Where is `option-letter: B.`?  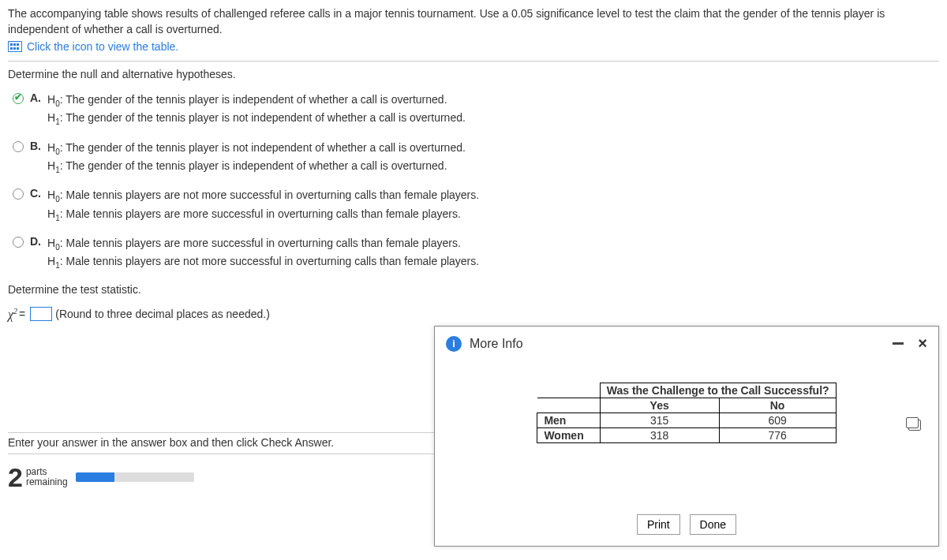
option-letter: B. is located at coordinates (39, 146).